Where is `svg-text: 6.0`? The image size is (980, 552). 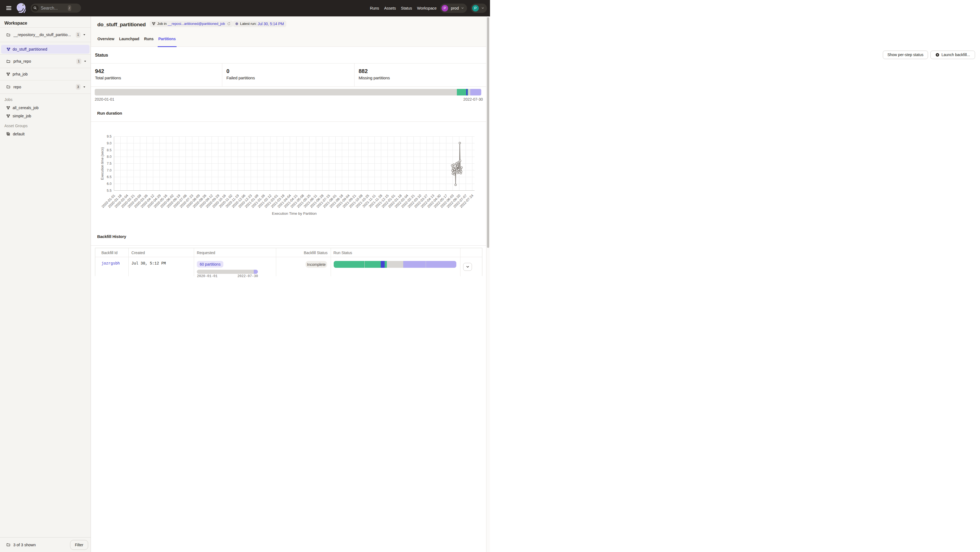 svg-text: 6.0 is located at coordinates (109, 184).